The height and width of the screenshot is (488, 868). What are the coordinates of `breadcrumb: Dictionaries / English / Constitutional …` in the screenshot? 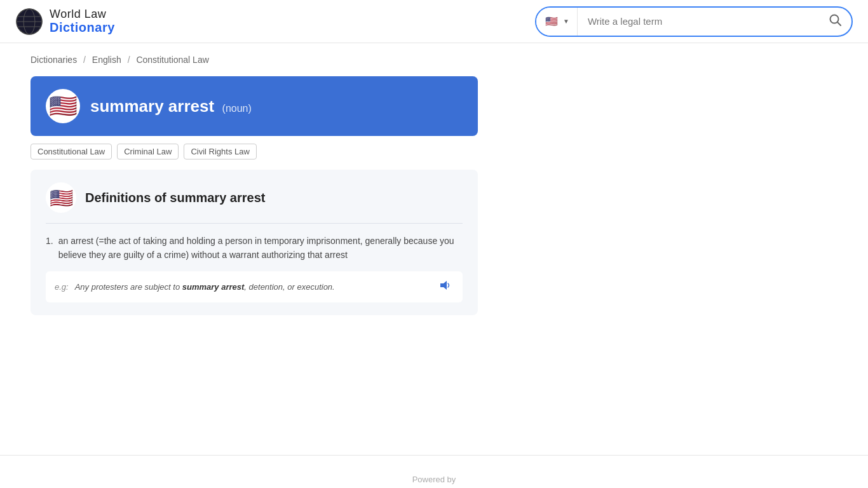 It's located at (434, 60).